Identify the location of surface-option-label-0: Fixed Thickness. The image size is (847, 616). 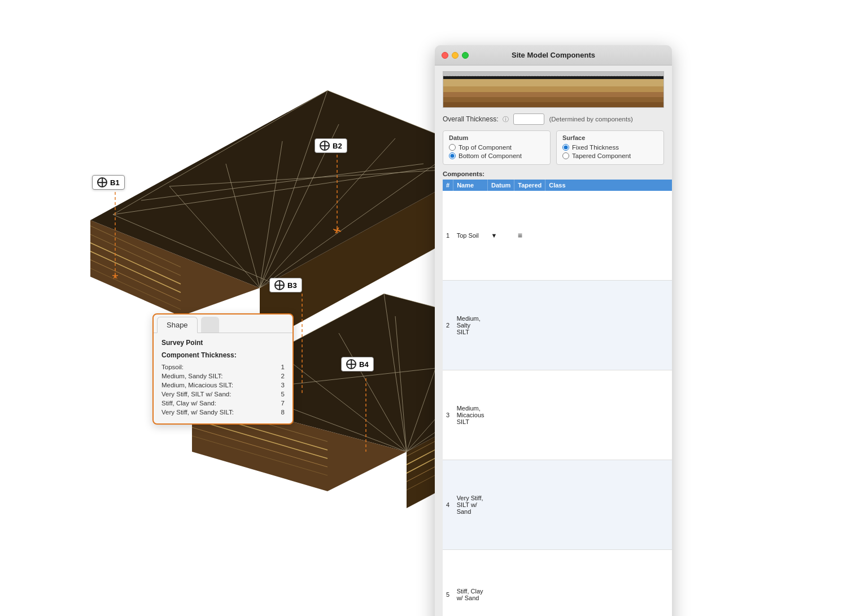
(595, 147).